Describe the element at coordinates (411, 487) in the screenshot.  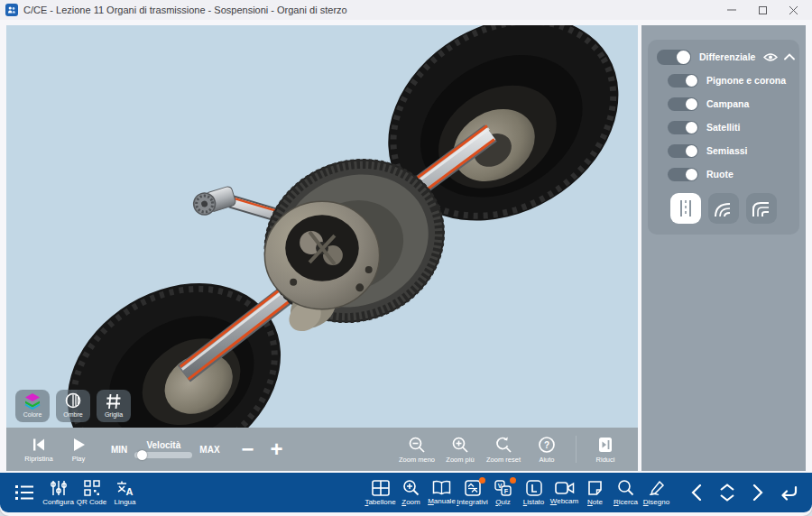
I see `magnifier-plus-icon` at that location.